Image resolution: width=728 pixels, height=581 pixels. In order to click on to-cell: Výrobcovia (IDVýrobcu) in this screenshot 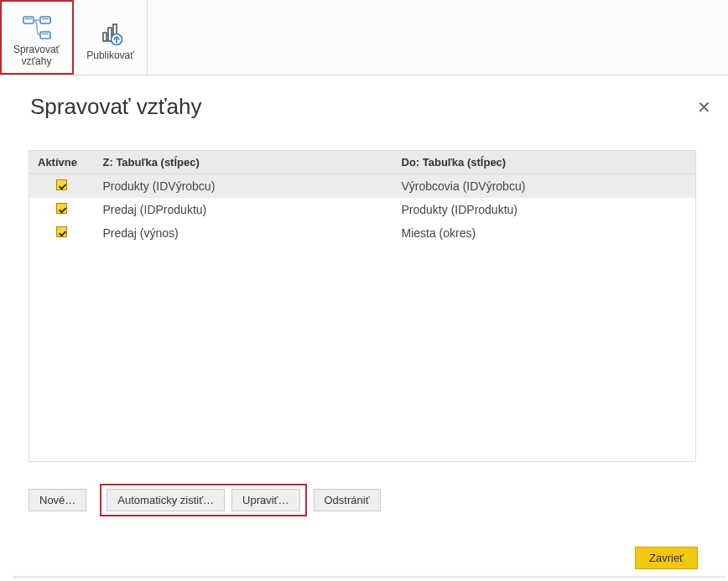, I will do `click(545, 186)`.